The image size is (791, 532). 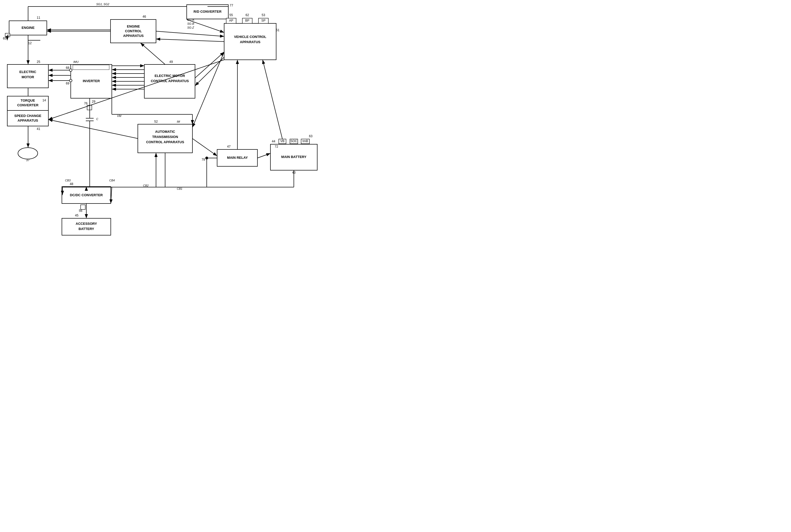 I want to click on electric-motor-label: ELECTRIC, so click(x=28, y=72).